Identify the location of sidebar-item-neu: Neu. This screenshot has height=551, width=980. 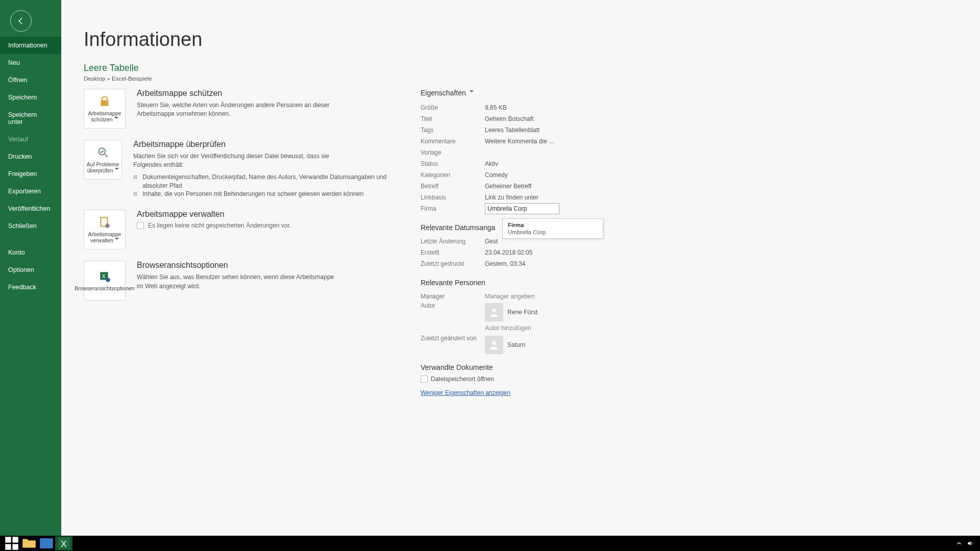
(31, 63).